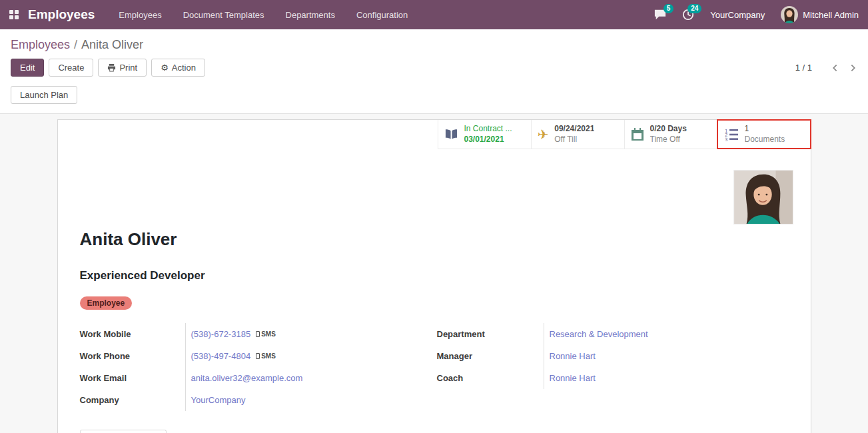  Describe the element at coordinates (789, 15) in the screenshot. I see `user-avatar` at that location.